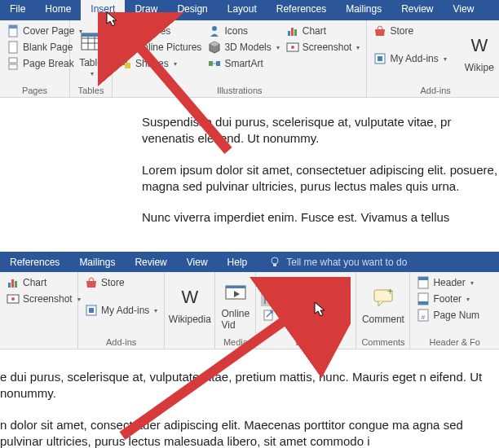  Describe the element at coordinates (126, 310) in the screenshot. I see `label: My Add-ins` at that location.